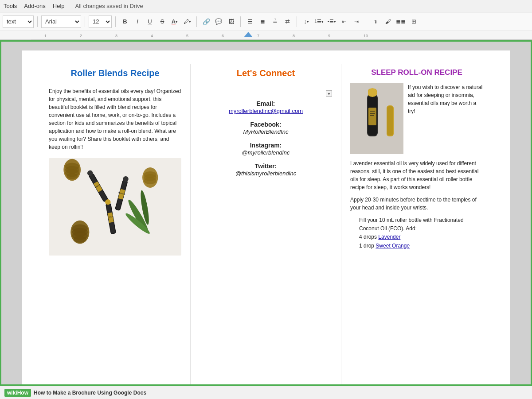  Describe the element at coordinates (329, 93) in the screenshot. I see `scroll-indicator: ▼` at that location.